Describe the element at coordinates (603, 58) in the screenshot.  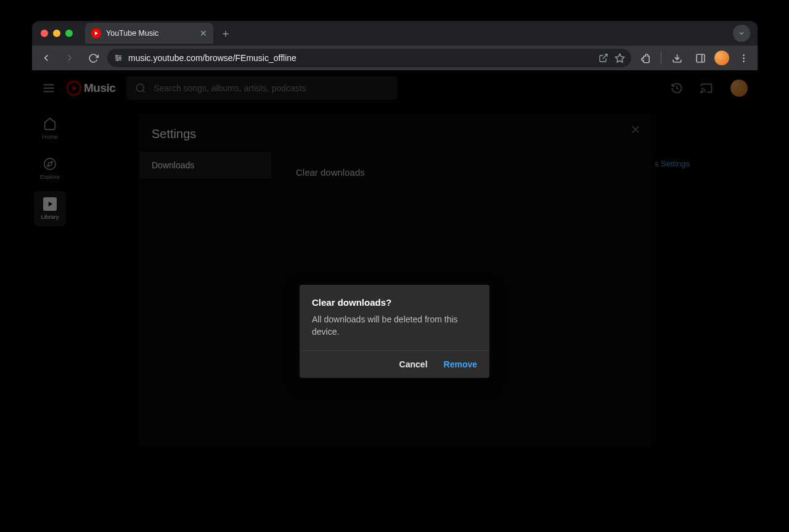
I see `open-in-new-icon` at that location.